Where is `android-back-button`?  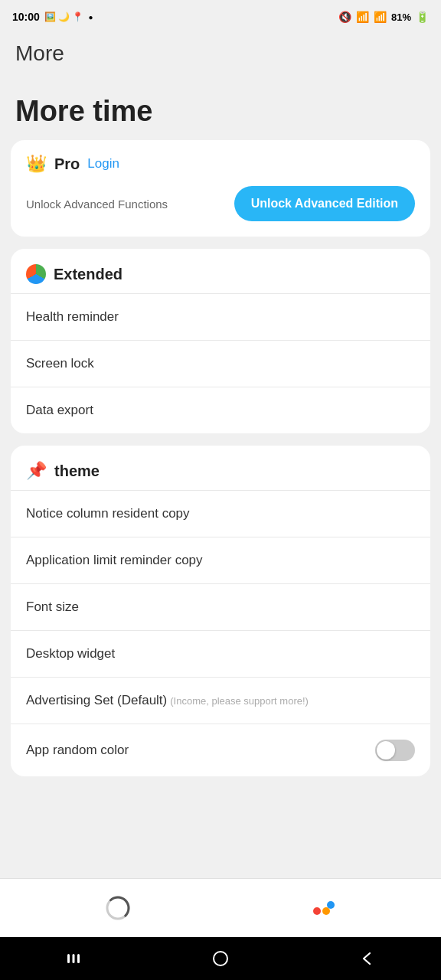 android-back-button is located at coordinates (368, 959).